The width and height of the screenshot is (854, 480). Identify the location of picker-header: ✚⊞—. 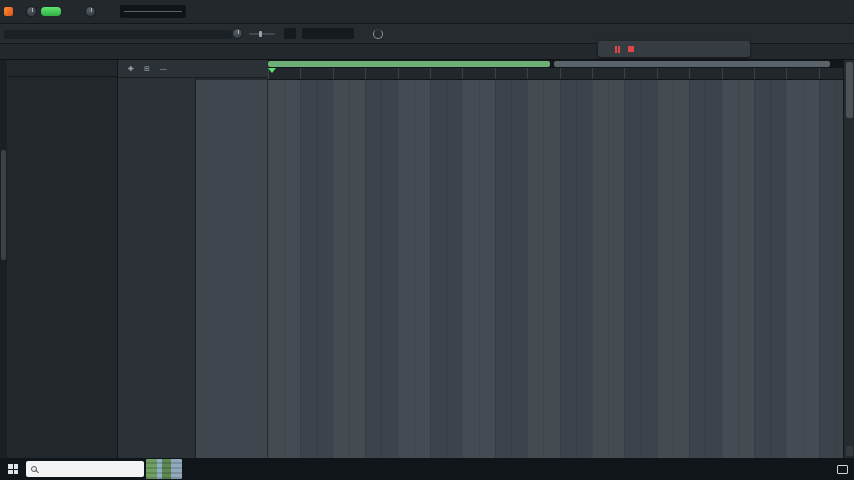
(193, 69).